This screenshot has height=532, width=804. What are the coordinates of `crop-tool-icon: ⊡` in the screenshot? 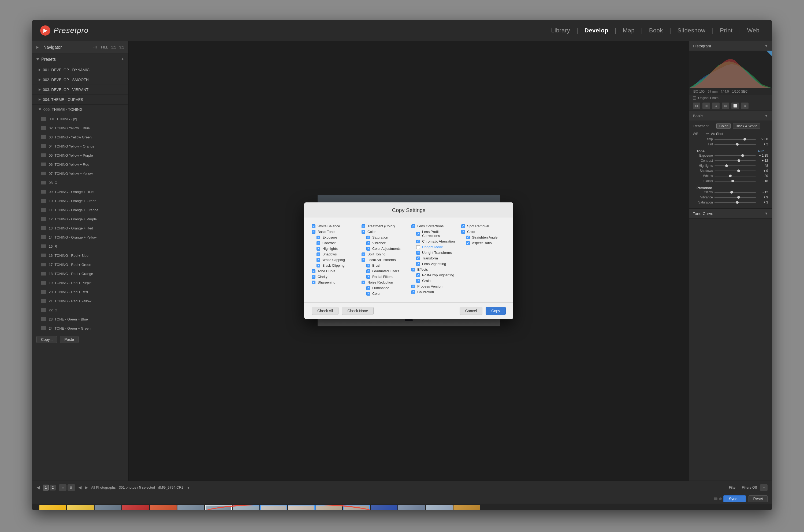 It's located at (697, 106).